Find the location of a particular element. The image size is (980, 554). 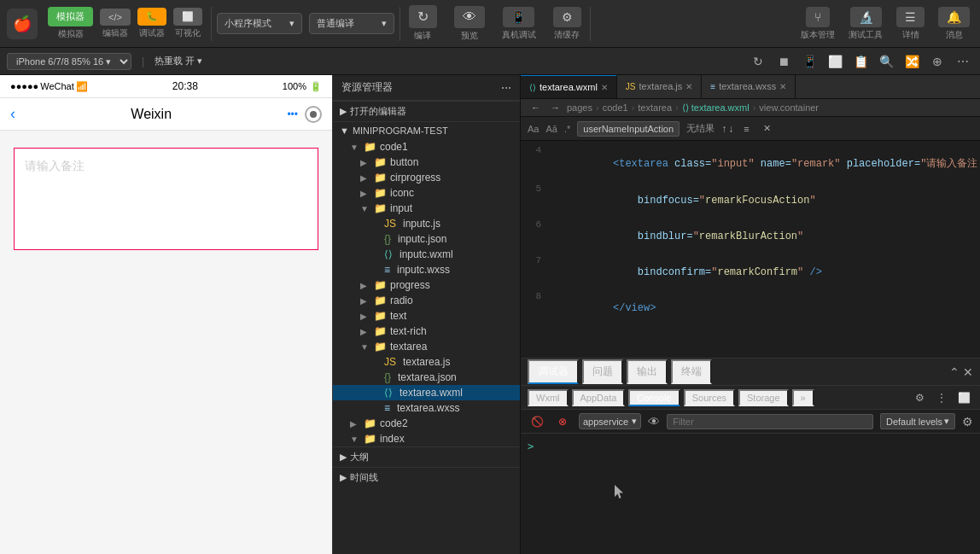

tab-close-button-3: ✕ is located at coordinates (783, 87).